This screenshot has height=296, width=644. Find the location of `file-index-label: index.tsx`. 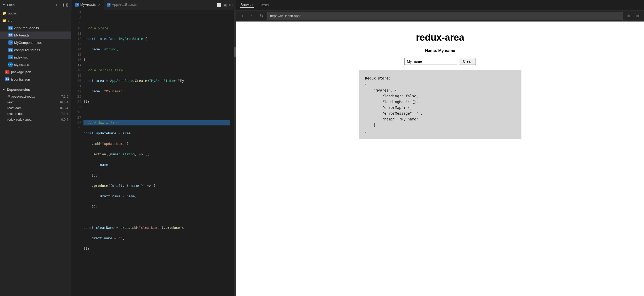

file-index-label: index.tsx is located at coordinates (21, 57).